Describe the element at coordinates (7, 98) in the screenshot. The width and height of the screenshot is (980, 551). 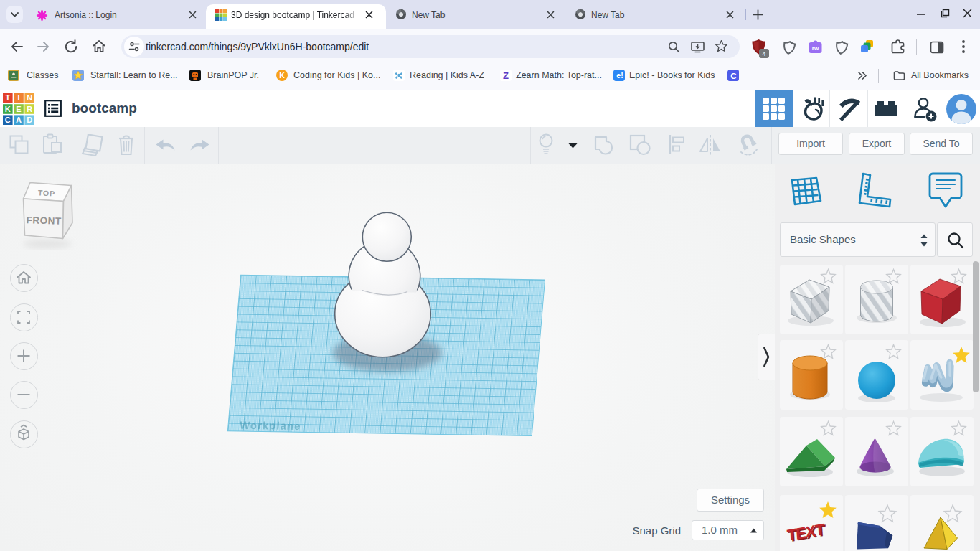
I see `svg-text: T` at that location.